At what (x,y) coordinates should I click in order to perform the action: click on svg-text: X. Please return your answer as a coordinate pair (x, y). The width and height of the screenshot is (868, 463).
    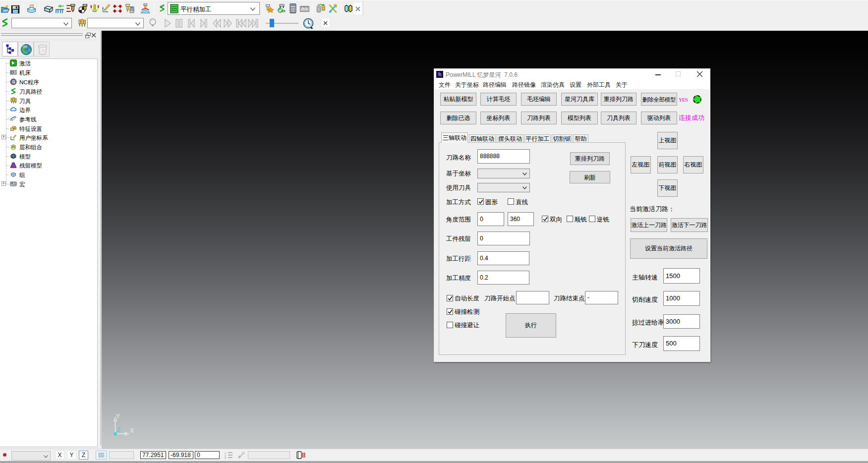
    Looking at the image, I should click on (132, 431).